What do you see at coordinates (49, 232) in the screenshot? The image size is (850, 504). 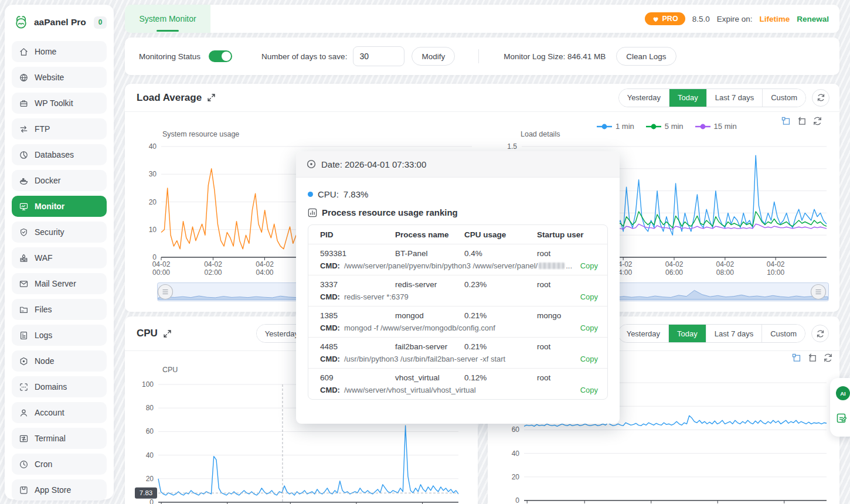 I see `sidebar-item-label: Security` at bounding box center [49, 232].